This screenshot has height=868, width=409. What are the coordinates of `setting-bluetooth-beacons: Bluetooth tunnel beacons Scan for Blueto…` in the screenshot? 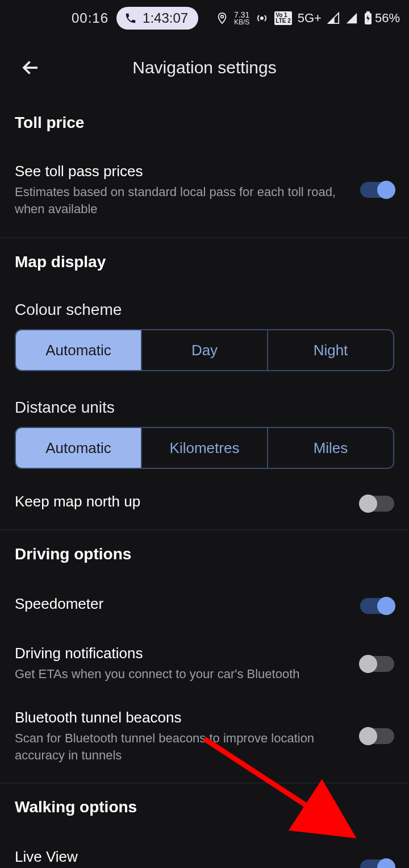 It's located at (204, 738).